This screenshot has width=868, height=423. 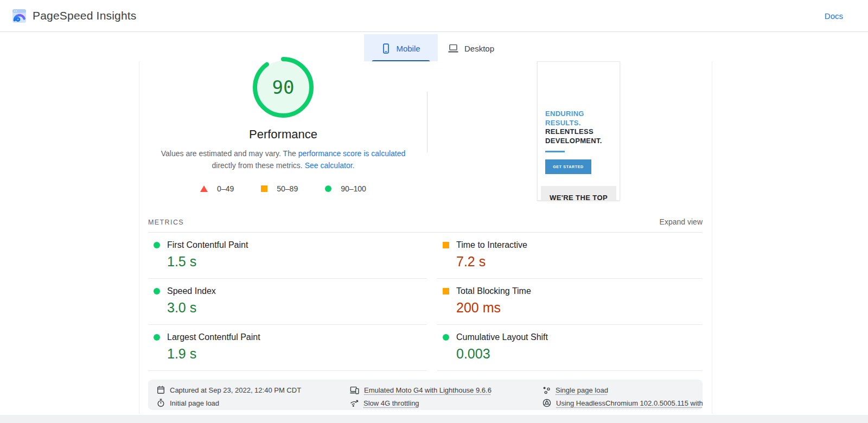 What do you see at coordinates (623, 396) in the screenshot?
I see `capture-column-3: Single page load Using HeadlessChromium …` at bounding box center [623, 396].